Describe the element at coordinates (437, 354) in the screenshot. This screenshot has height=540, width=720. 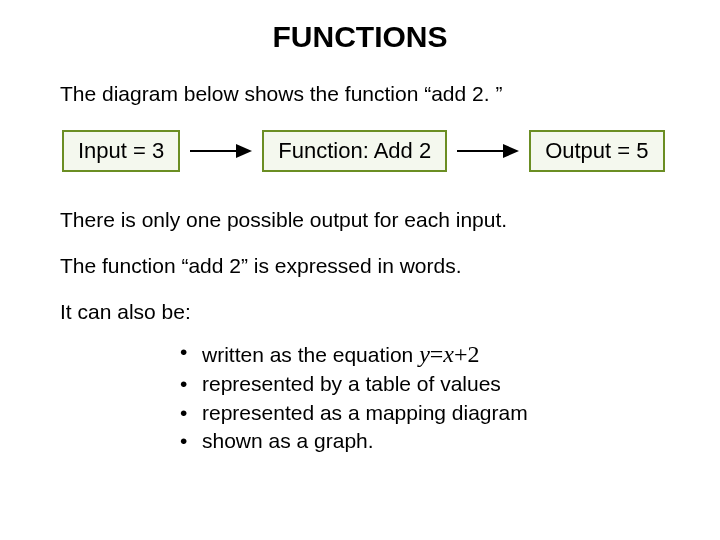
I see `equation-eq: =` at that location.